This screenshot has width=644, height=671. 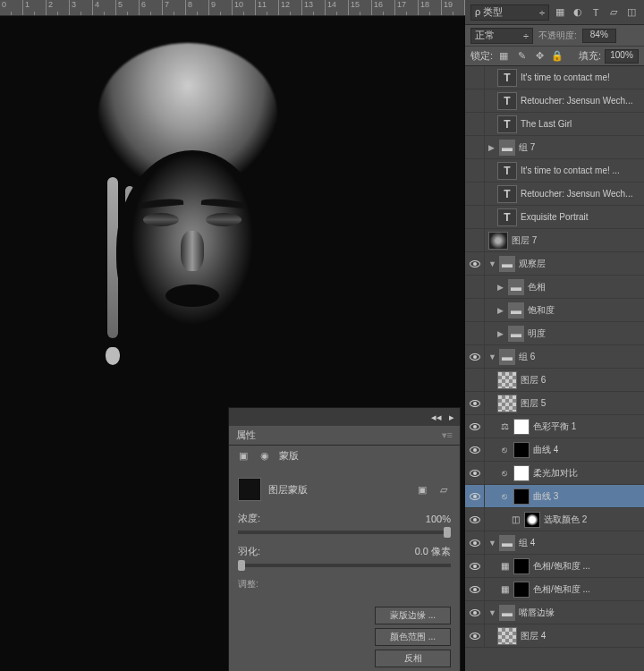 I want to click on layer-row: ◫选取颜色 2, so click(x=555, y=520).